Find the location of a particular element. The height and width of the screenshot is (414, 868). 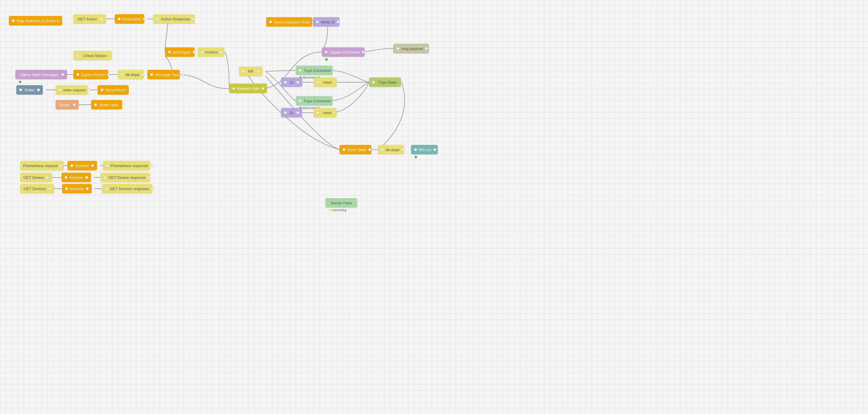

de-dupe-2-node: de-dupe is located at coordinates (391, 150).